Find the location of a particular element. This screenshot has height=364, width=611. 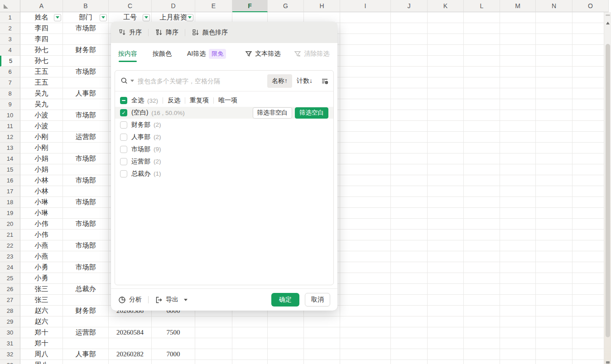

cell-F29 is located at coordinates (250, 322).